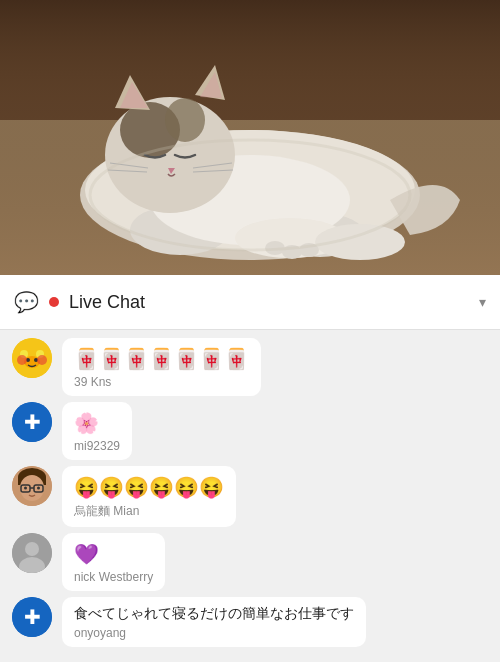 The image size is (500, 662). I want to click on list-item: ✚ 🌸 mi92329, so click(250, 431).